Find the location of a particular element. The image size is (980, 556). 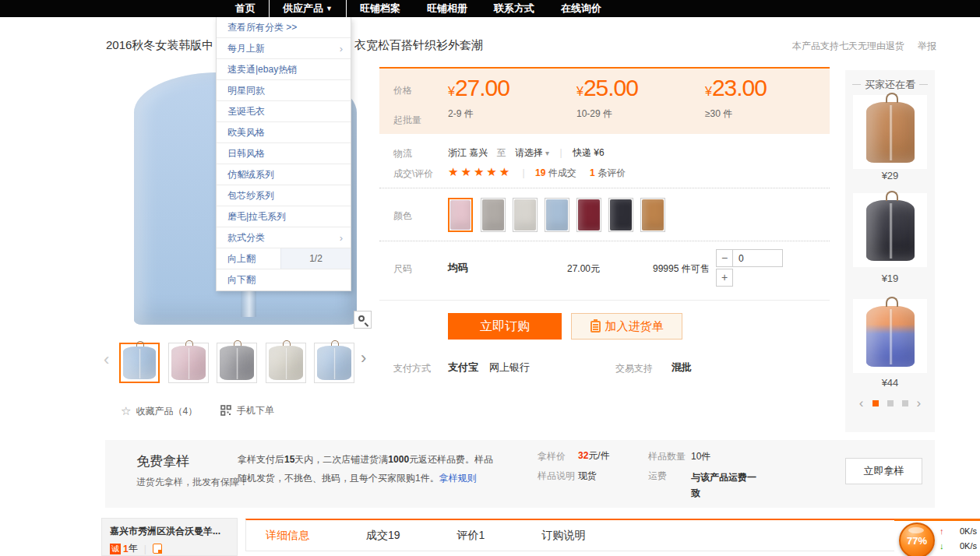

dropdown-item-star-style: 明星同款 is located at coordinates (284, 90).